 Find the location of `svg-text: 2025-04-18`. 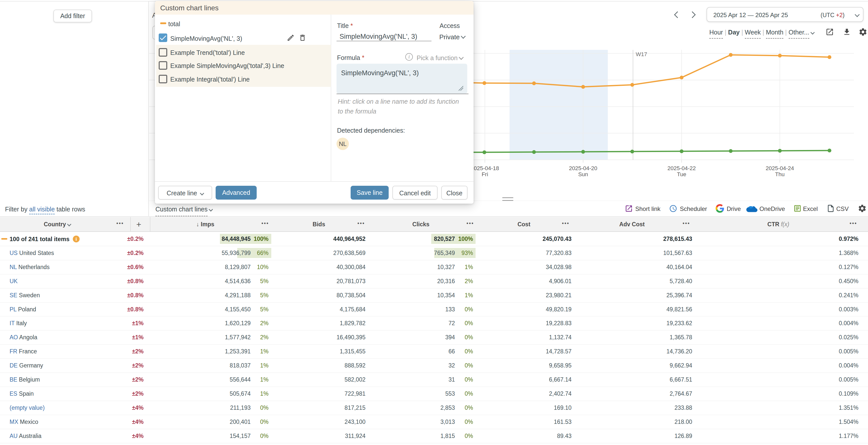

svg-text: 2025-04-18 is located at coordinates (485, 168).